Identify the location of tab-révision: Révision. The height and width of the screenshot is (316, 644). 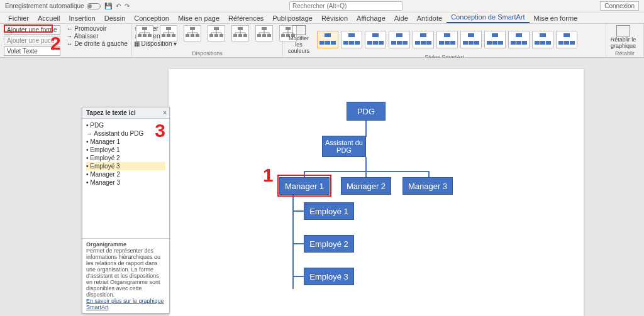
(335, 18).